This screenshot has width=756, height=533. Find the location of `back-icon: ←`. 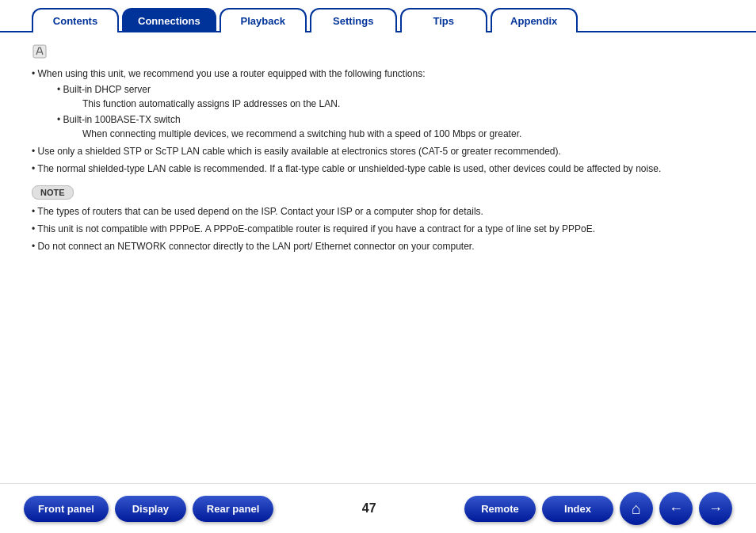

back-icon: ← is located at coordinates (676, 508).